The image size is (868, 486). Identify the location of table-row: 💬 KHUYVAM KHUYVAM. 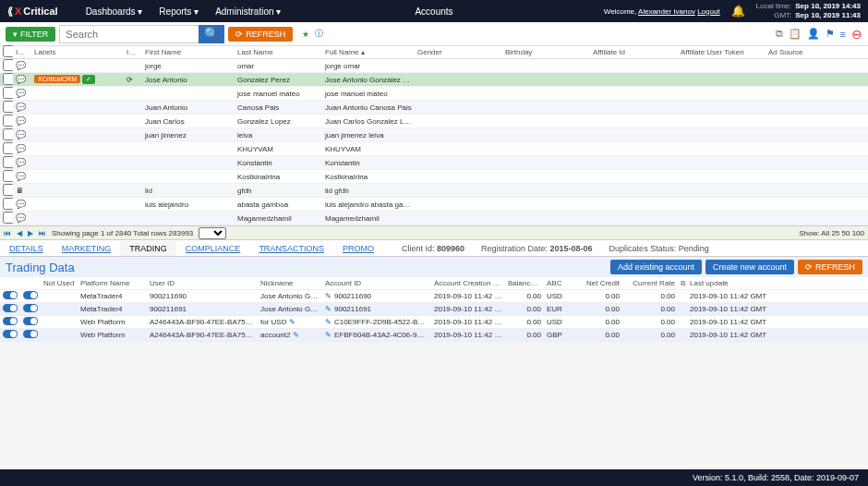
(434, 150).